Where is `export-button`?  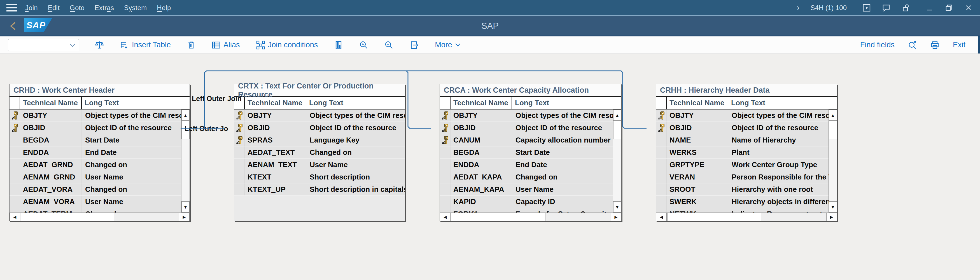 export-button is located at coordinates (414, 45).